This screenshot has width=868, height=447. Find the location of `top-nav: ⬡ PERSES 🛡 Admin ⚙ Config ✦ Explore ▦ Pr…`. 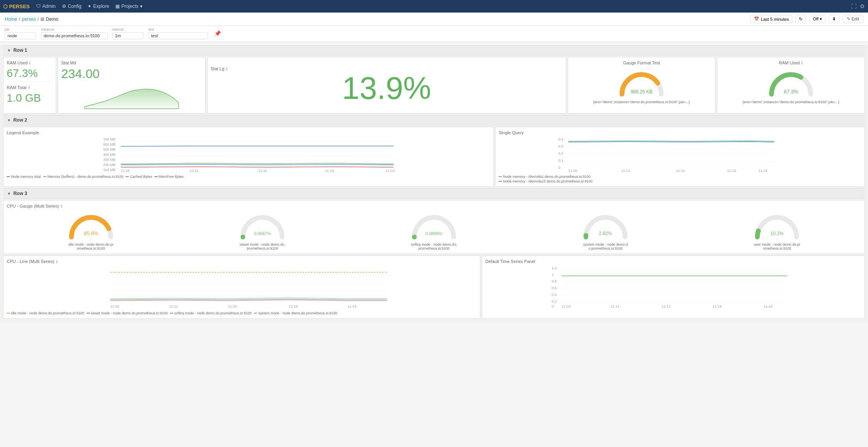

top-nav: ⬡ PERSES 🛡 Admin ⚙ Config ✦ Explore ▦ Pr… is located at coordinates (434, 6).